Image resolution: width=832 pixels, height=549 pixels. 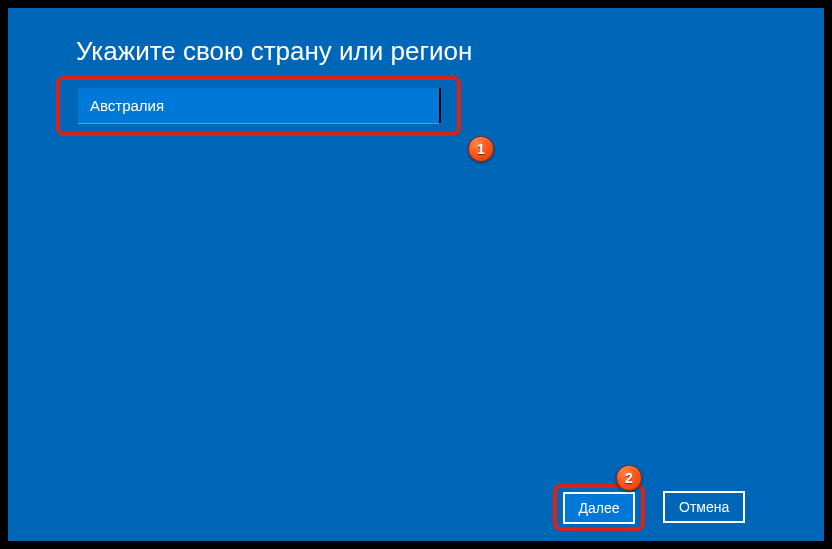 I want to click on annotation-box-next: Далее, so click(x=599, y=508).